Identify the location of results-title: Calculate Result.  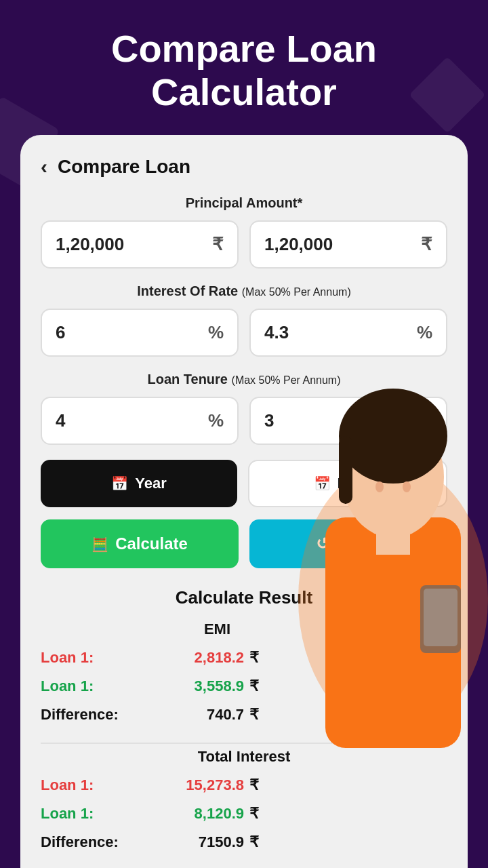
(244, 598).